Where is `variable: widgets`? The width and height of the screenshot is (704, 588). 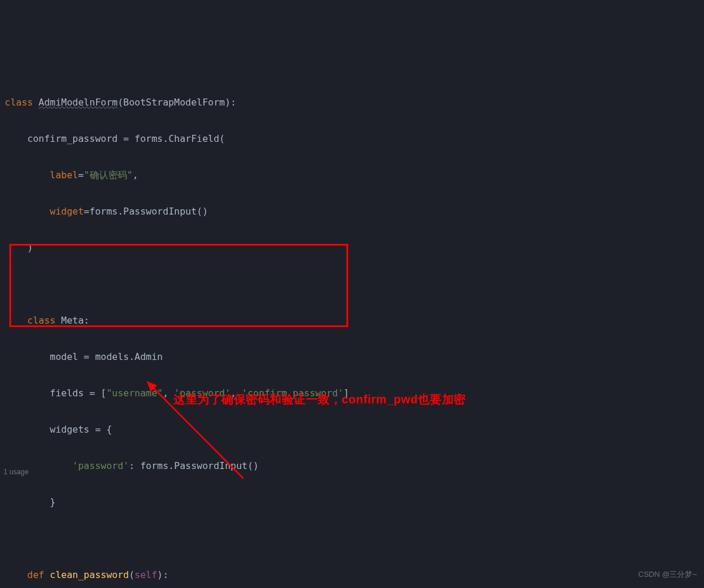 variable: widgets is located at coordinates (73, 429).